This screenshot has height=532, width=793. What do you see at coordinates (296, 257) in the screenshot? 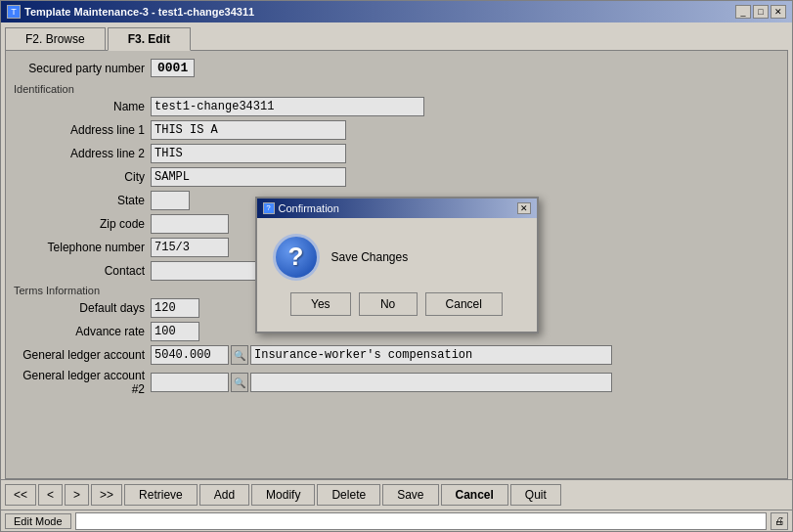
I see `question-icon: ?` at bounding box center [296, 257].